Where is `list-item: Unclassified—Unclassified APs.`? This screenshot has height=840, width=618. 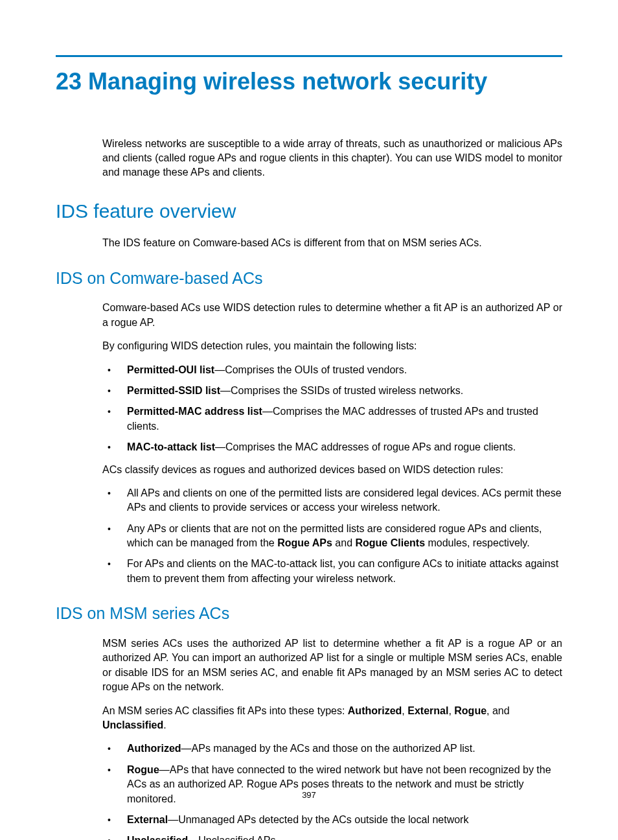 list-item: Unclassified—Unclassified APs. is located at coordinates (332, 837).